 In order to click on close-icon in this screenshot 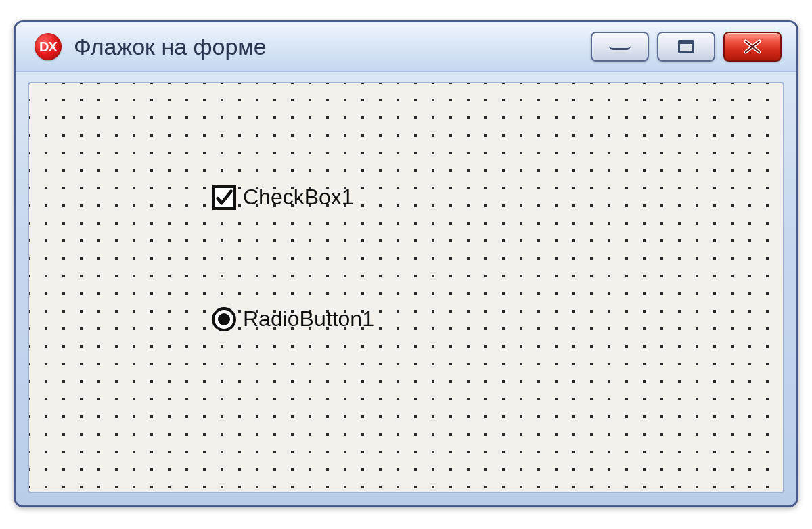, I will do `click(752, 47)`.